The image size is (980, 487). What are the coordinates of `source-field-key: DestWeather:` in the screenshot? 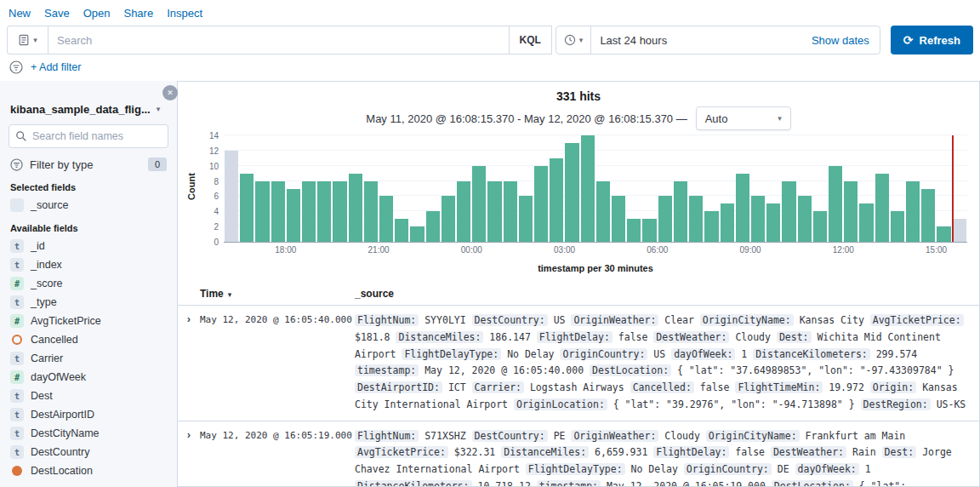 It's located at (808, 452).